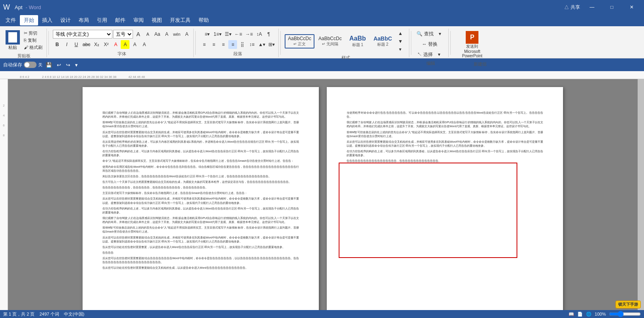  I want to click on editing-content: 🔍 查找 ▾ ↔ 替换 ↖ 选择 ▾, so click(430, 44).